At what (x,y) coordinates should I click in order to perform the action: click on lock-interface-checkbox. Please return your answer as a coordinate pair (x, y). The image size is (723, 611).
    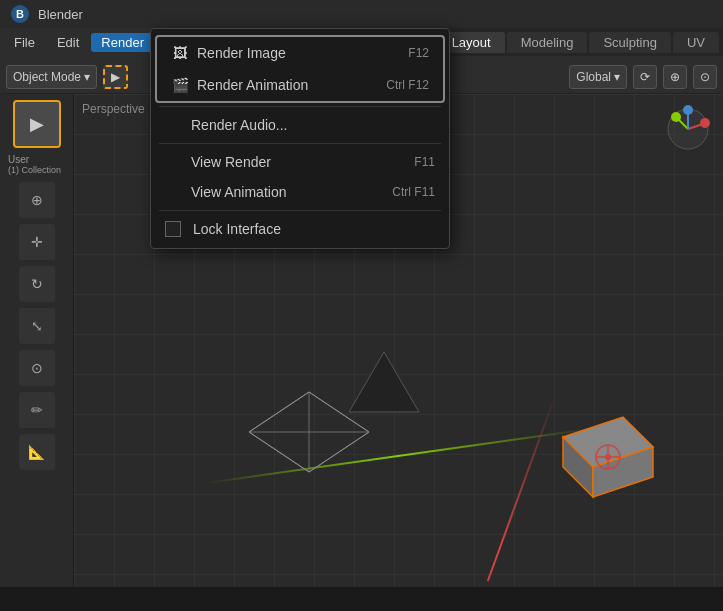
    Looking at the image, I should click on (173, 229).